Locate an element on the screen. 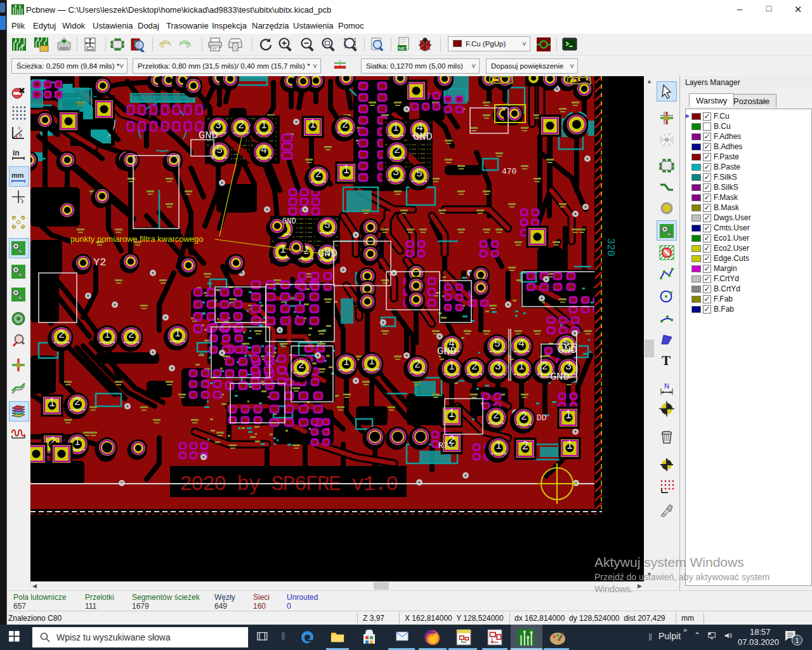  svg-text: r is located at coordinates (19, 128).